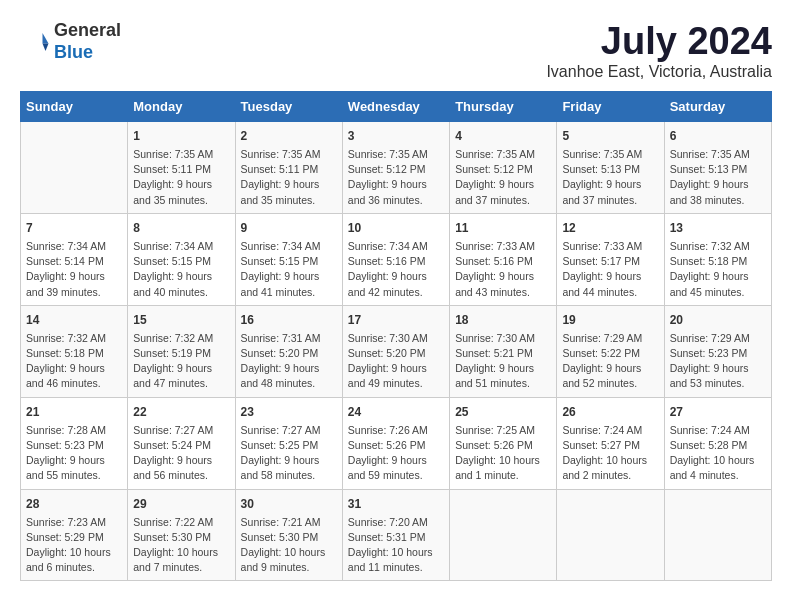  I want to click on day-number: 20, so click(718, 320).